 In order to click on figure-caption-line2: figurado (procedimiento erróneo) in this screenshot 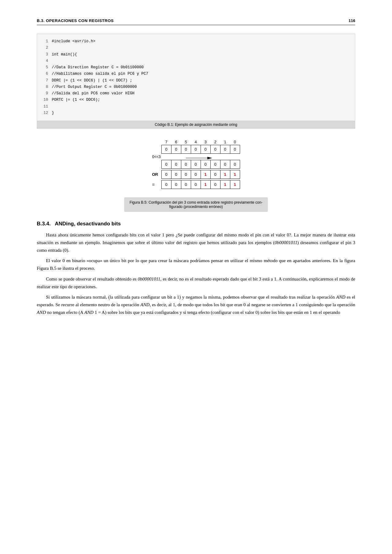, I will do `click(196, 207)`.